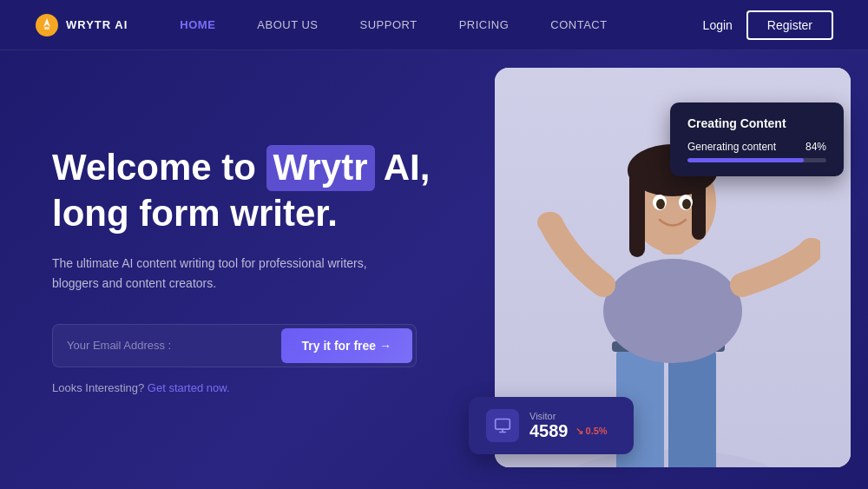 This screenshot has width=868, height=489. What do you see at coordinates (569, 416) in the screenshot?
I see `visitor-label: Visitor` at bounding box center [569, 416].